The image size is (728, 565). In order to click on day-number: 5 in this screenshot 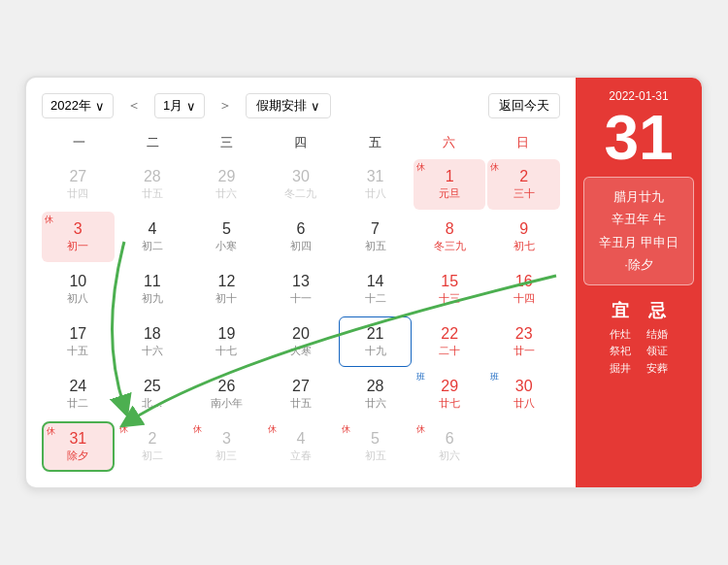, I will do `click(375, 439)`.